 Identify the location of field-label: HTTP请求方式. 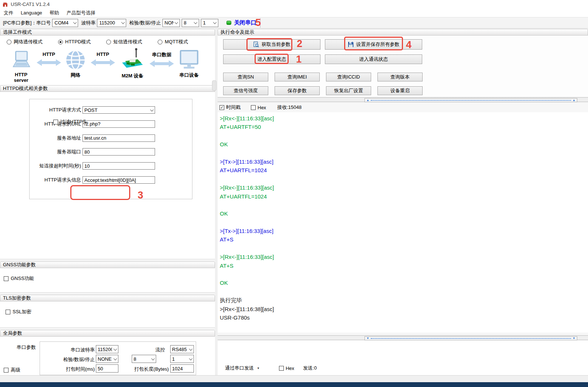
(56, 110).